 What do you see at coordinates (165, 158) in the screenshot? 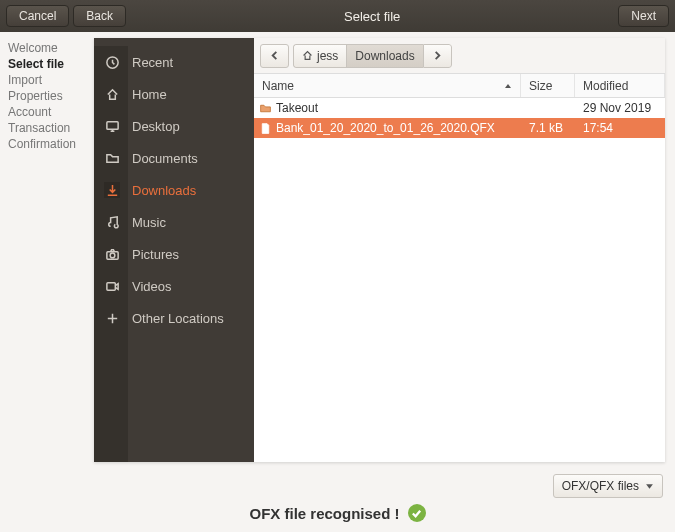
I see `place-label: Documents` at bounding box center [165, 158].